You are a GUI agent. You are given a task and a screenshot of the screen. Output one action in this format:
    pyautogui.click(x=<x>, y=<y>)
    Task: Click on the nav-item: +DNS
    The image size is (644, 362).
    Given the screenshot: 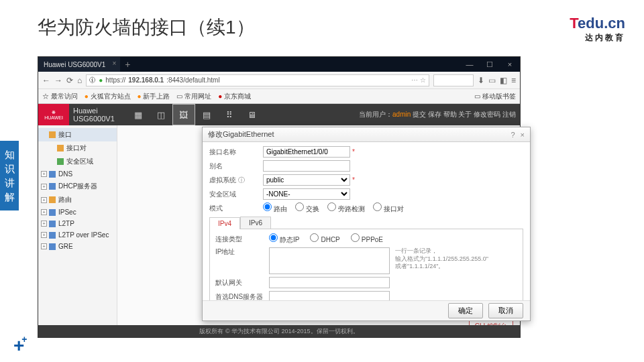 What is the action you would take?
    pyautogui.click(x=78, y=174)
    